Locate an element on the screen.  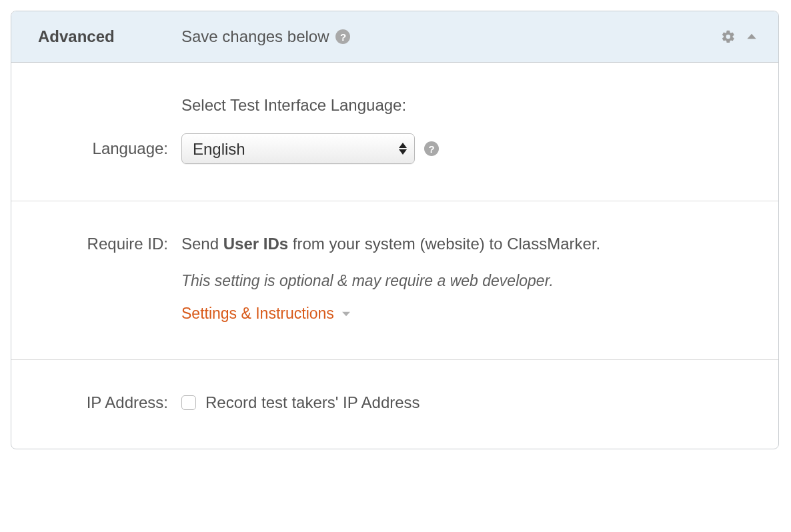
require-id-text: Send User IDs from your system (website)… is located at coordinates (391, 244).